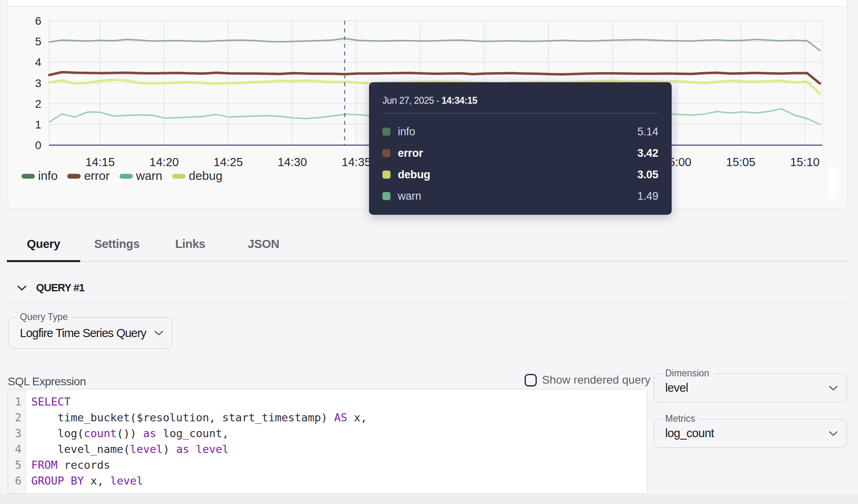 The width and height of the screenshot is (858, 504). What do you see at coordinates (17, 449) in the screenshot?
I see `line-number: 4` at bounding box center [17, 449].